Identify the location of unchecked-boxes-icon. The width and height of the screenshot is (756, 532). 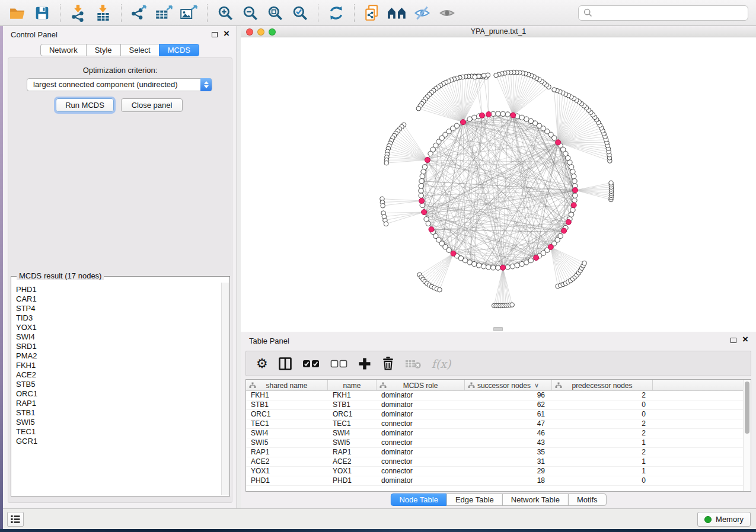
(339, 364).